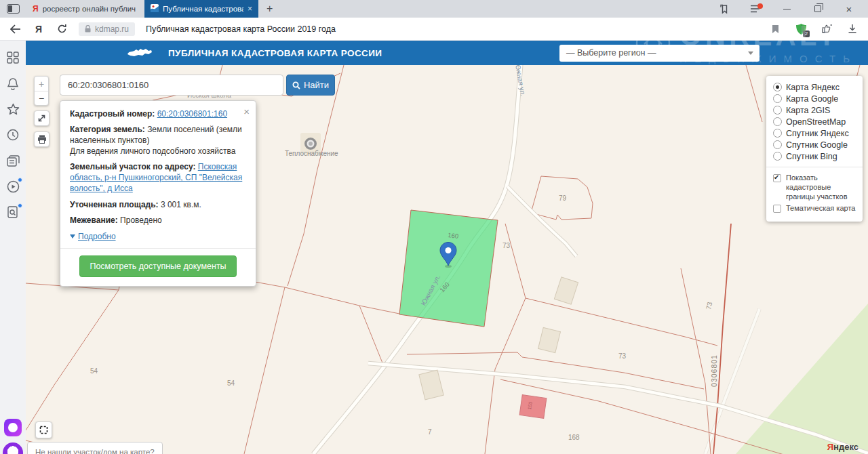  Describe the element at coordinates (231, 384) in the screenshot. I see `parcel-label: 54` at that location.